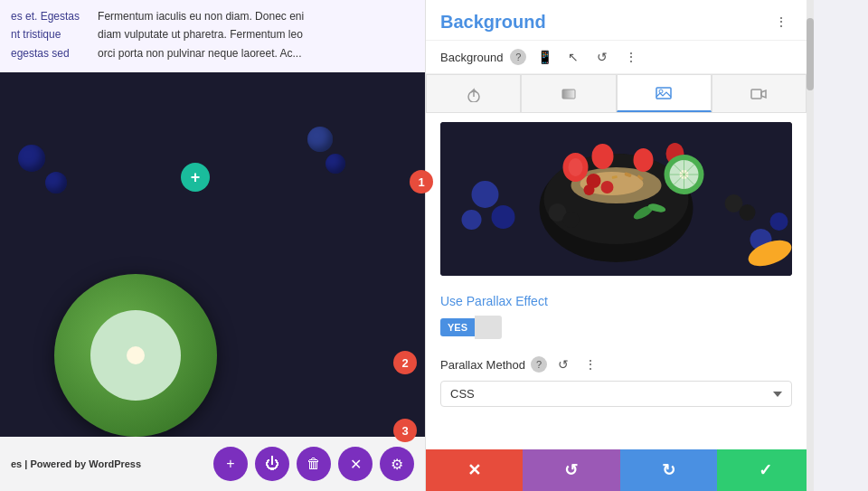 The image size is (868, 491). What do you see at coordinates (631, 57) in the screenshot?
I see `more-control-button: ⋮` at bounding box center [631, 57].